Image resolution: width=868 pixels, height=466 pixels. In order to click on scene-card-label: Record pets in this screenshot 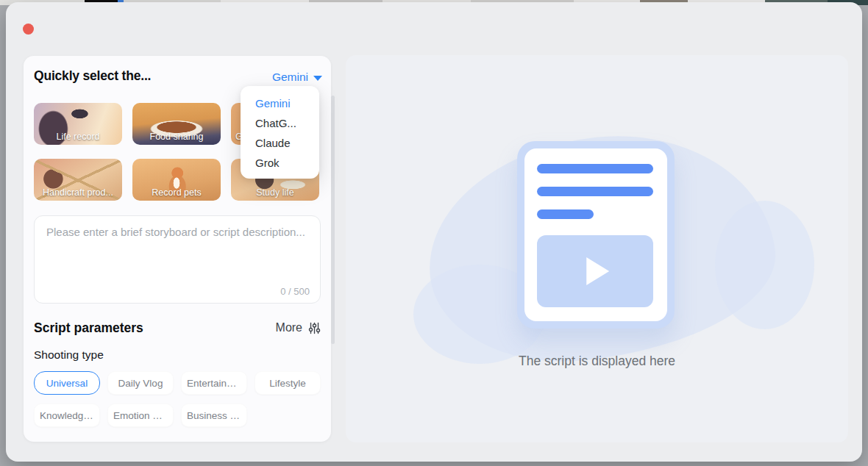, I will do `click(177, 193)`.